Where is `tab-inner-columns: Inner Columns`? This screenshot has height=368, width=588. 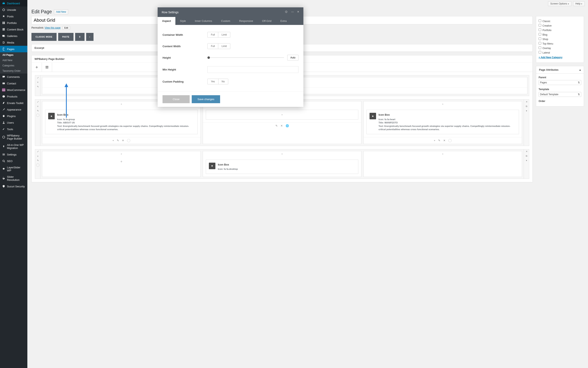 tab-inner-columns: Inner Columns is located at coordinates (203, 21).